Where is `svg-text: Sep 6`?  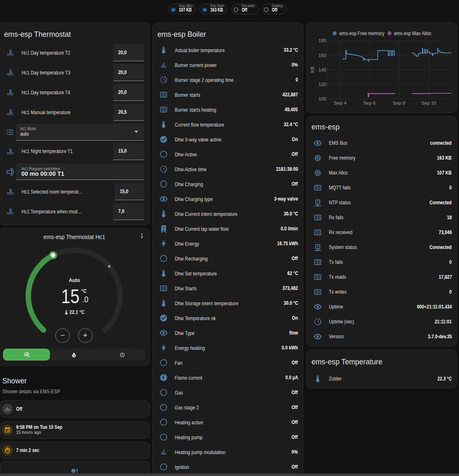
svg-text: Sep 6 is located at coordinates (369, 103).